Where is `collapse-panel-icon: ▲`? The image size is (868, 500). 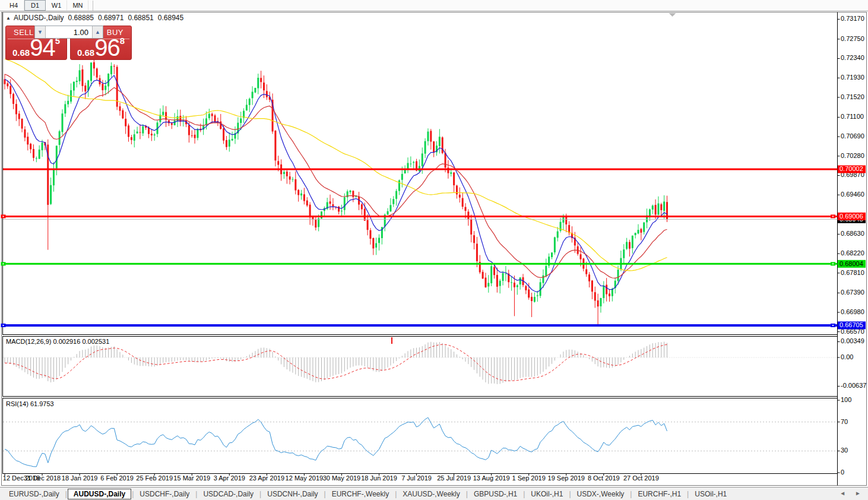 collapse-panel-icon: ▲ is located at coordinates (8, 18).